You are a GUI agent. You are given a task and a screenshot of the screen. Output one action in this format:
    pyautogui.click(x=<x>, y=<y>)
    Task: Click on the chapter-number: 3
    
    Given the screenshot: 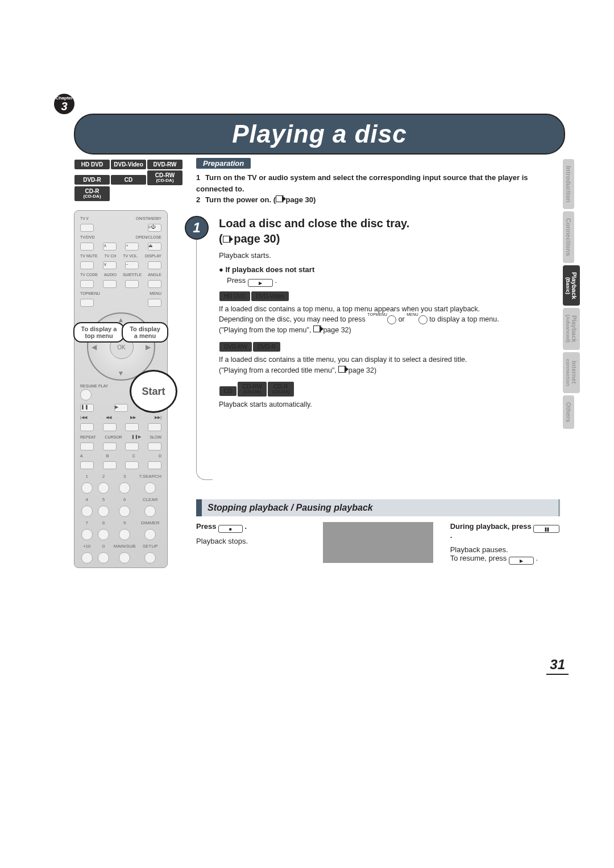 What is the action you would take?
    pyautogui.click(x=64, y=106)
    